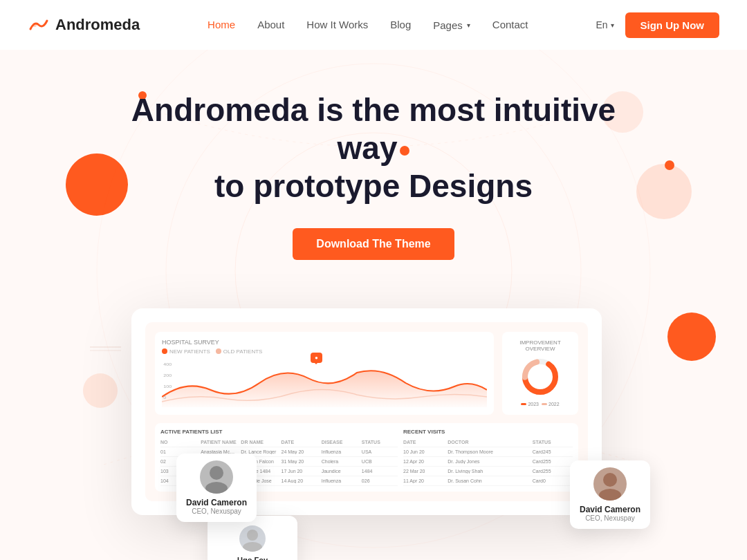 Image resolution: width=747 pixels, height=560 pixels. What do you see at coordinates (540, 377) in the screenshot?
I see `donut-chart-svg` at bounding box center [540, 377].